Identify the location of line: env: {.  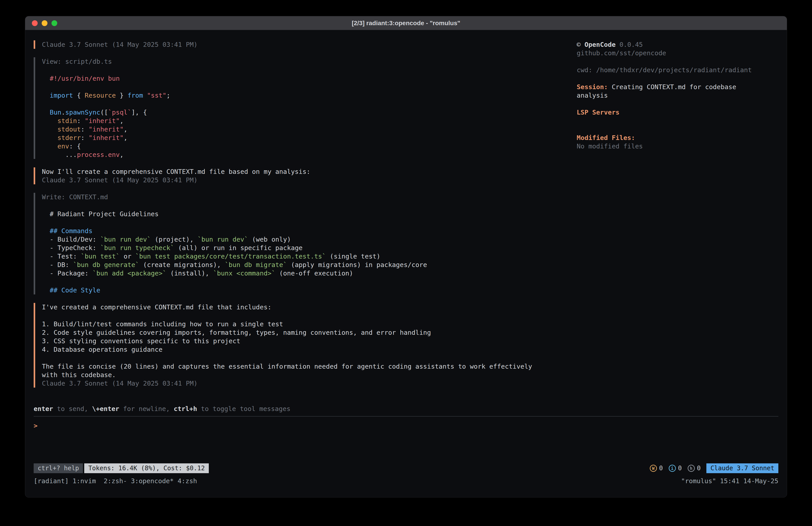
(305, 146).